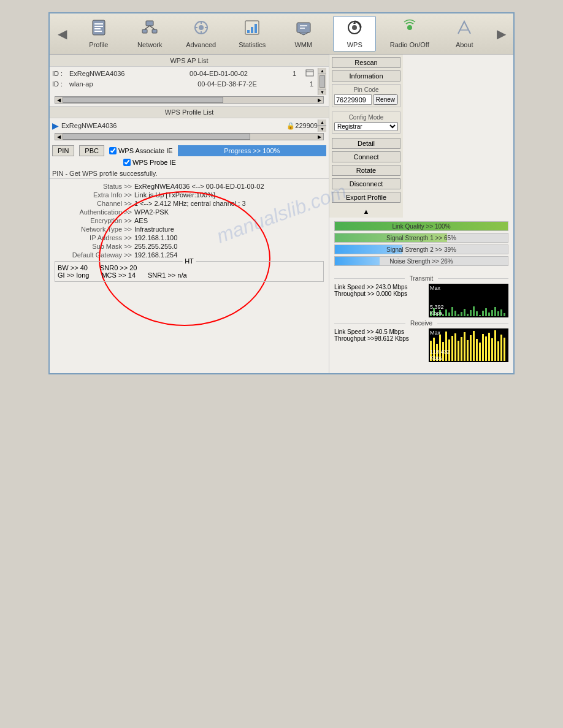 Image resolution: width=563 pixels, height=728 pixels. What do you see at coordinates (189, 173) in the screenshot?
I see `wps-message: PIN - Get WPS profile successfully.` at bounding box center [189, 173].